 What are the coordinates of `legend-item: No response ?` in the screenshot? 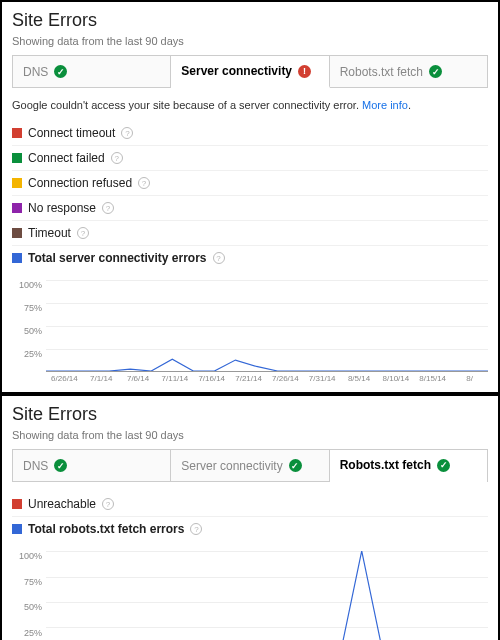 It's located at (250, 208).